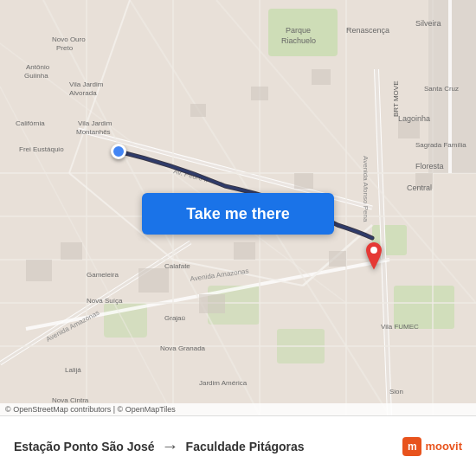 The width and height of the screenshot is (476, 476). Describe the element at coordinates (428, 23) in the screenshot. I see `svg-text: Silveira` at that location.